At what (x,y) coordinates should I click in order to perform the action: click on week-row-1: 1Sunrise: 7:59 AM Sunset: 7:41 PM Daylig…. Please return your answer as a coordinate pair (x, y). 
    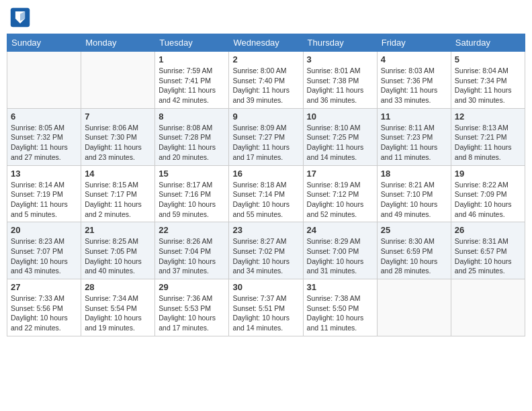
    Looking at the image, I should click on (266, 81).